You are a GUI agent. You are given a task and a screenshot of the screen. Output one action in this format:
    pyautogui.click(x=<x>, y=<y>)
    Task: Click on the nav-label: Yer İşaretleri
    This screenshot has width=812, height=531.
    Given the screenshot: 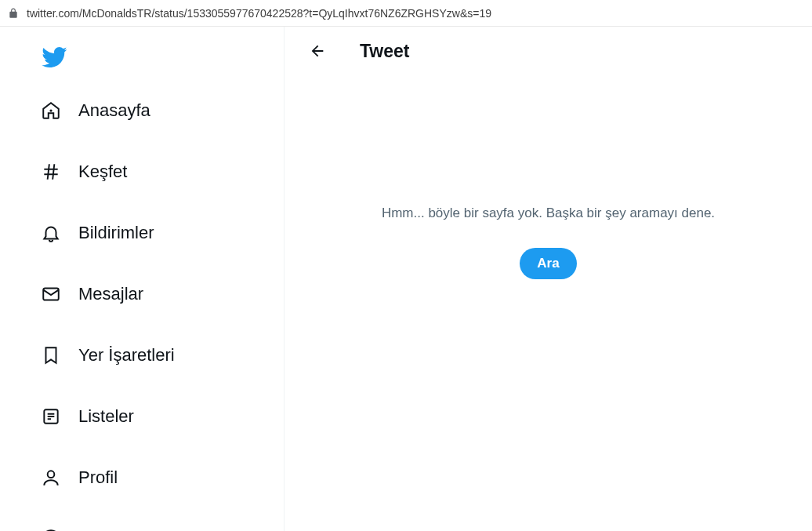 What is the action you would take?
    pyautogui.click(x=127, y=355)
    